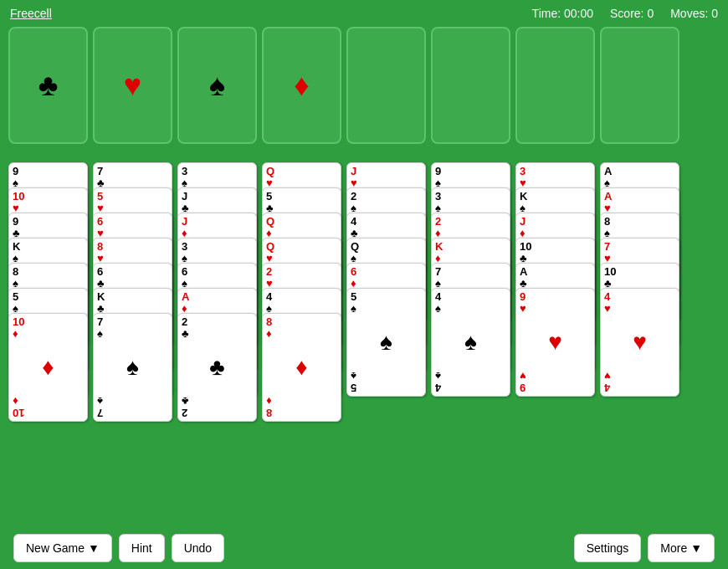 The height and width of the screenshot is (569, 728). Describe the element at coordinates (556, 279) in the screenshot. I see `tableau-col-7: 3♥♥3♥K♠♠K♠J♦♦J♦10♣♣10♣A♣♣A♣9♥♥9♥` at that location.